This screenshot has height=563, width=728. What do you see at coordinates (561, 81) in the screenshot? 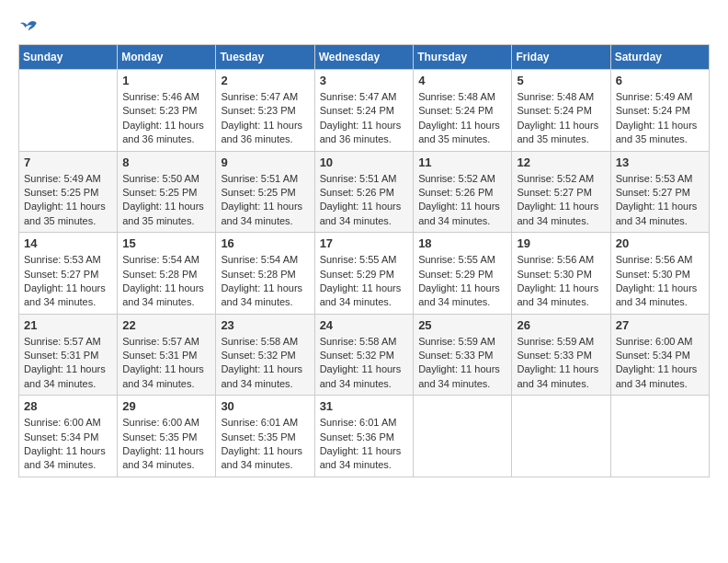
I see `day-number: 5` at bounding box center [561, 81].